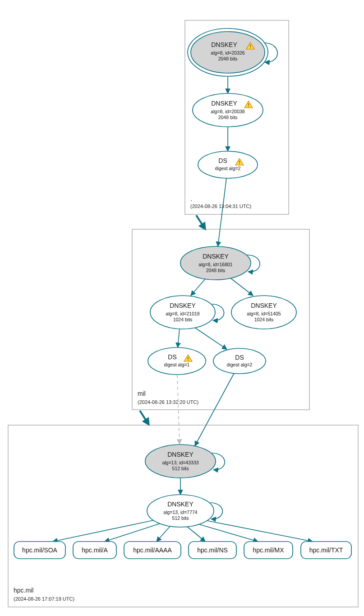 The width and height of the screenshot is (364, 616). What do you see at coordinates (185, 511) in the screenshot?
I see `node-hpc-zsk: DNSKEY alg=13, id=7774 512 bits` at bounding box center [185, 511].